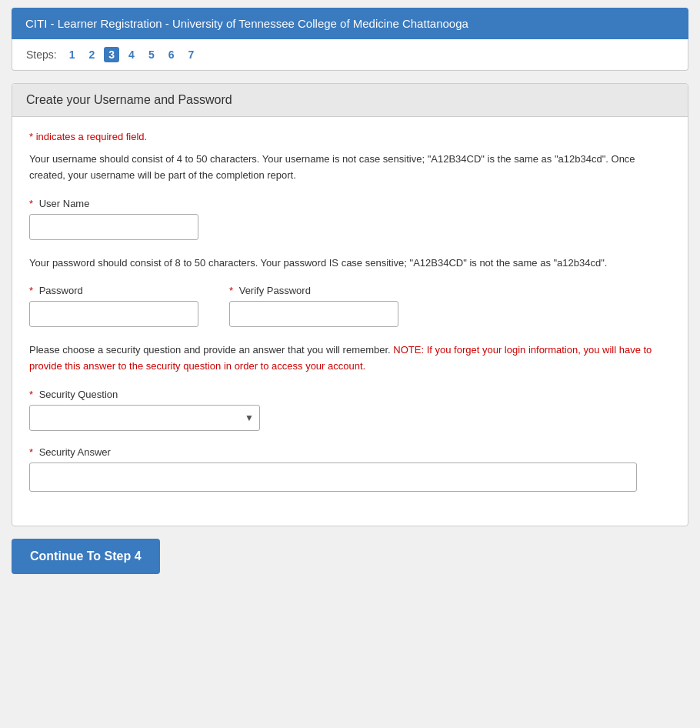  I want to click on password-info-text: Your password should consist of 8 to 50 …, so click(350, 263).